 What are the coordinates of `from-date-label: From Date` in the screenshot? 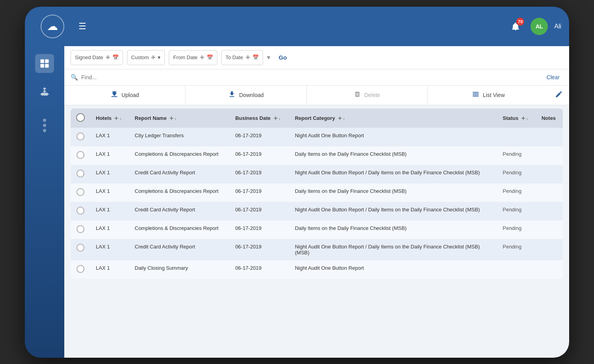 It's located at (185, 58).